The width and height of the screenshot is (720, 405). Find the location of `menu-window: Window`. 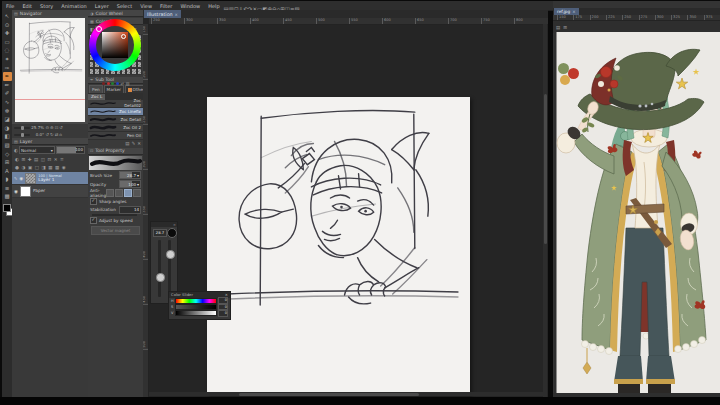

menu-window: Window is located at coordinates (190, 6).